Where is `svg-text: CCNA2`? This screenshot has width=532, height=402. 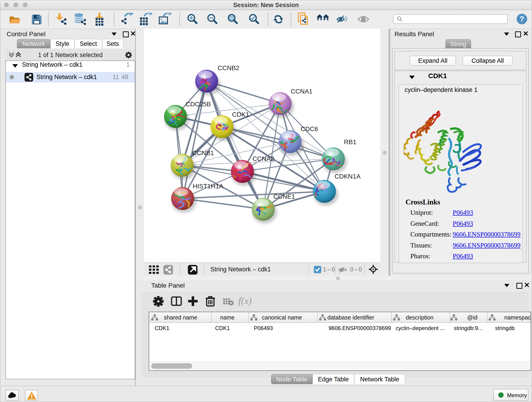 svg-text: CCNA2 is located at coordinates (263, 159).